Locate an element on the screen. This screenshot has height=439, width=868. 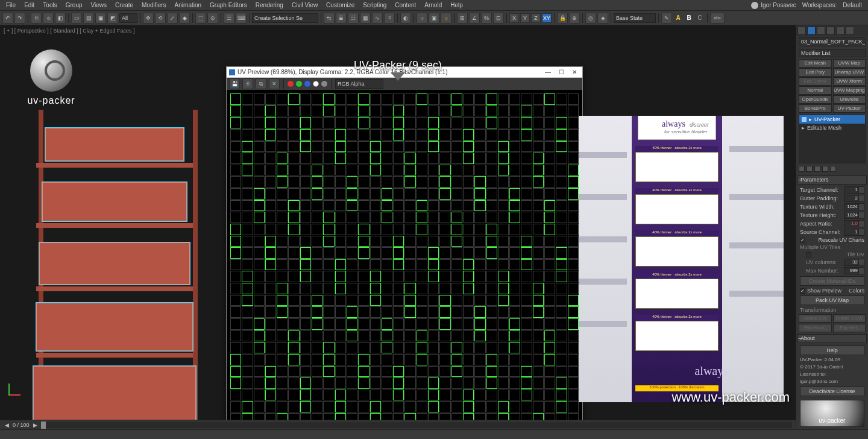
showprev-checkbox is located at coordinates (803, 291).